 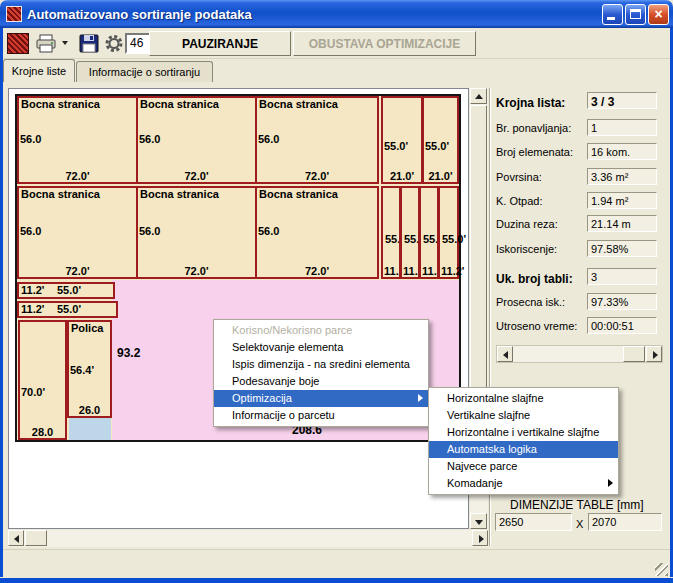 What do you see at coordinates (39, 70) in the screenshot?
I see `tab-krojne-liste: Krojne liste` at bounding box center [39, 70].